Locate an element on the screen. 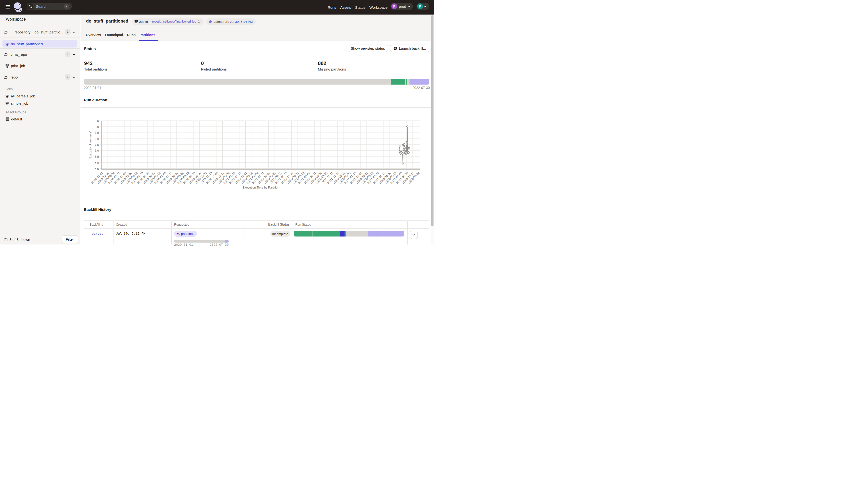 This screenshot has width=868, height=489. svg-text: Execution time (secs) is located at coordinates (90, 145).